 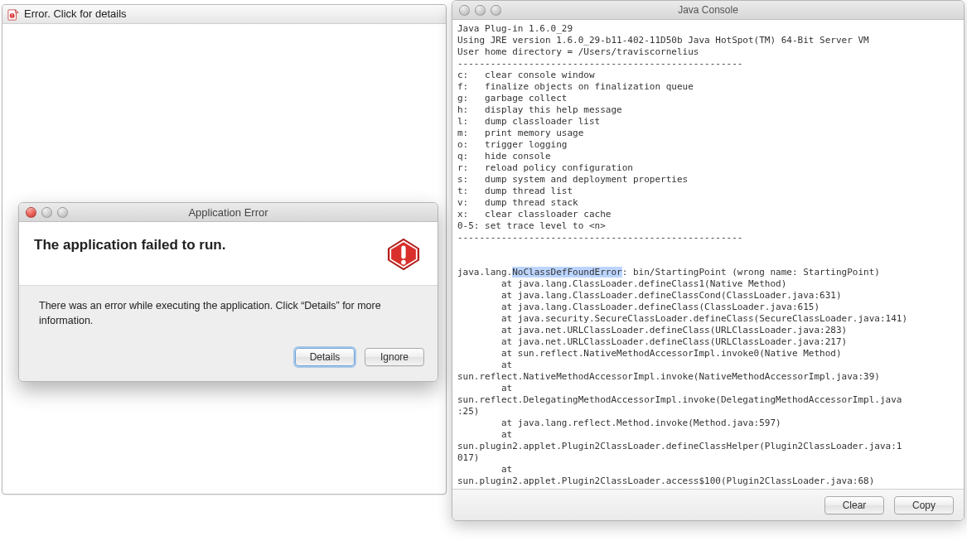 What do you see at coordinates (229, 359) in the screenshot?
I see `dialog-button-row: Details Ignore` at bounding box center [229, 359].